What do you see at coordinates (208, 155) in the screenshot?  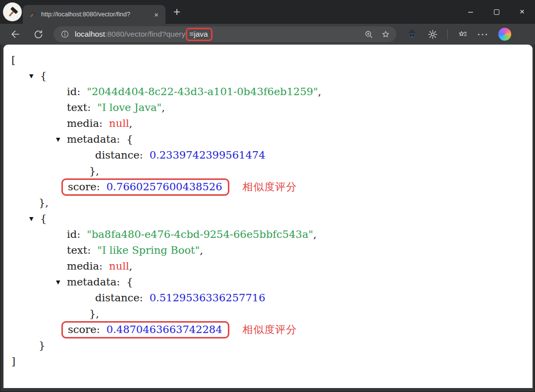 I see `json-number-value: 0.2339742399561474` at bounding box center [208, 155].